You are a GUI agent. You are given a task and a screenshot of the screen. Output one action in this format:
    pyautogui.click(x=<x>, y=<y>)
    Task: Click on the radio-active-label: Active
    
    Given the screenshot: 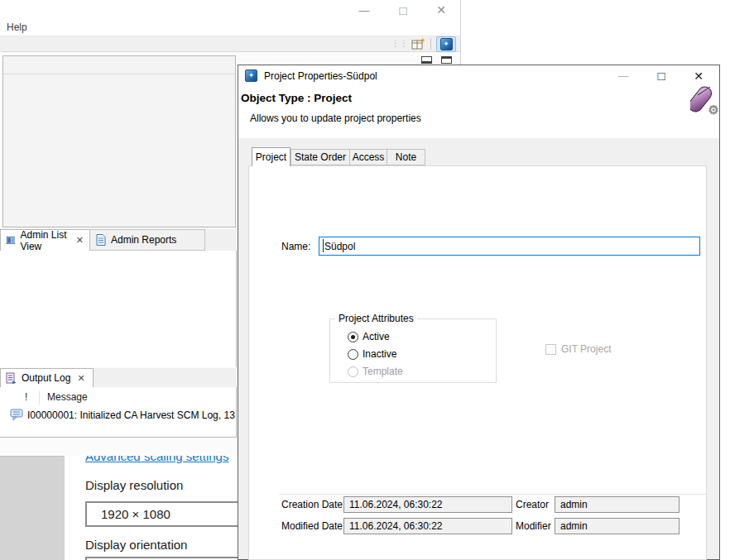 What is the action you would take?
    pyautogui.click(x=376, y=337)
    